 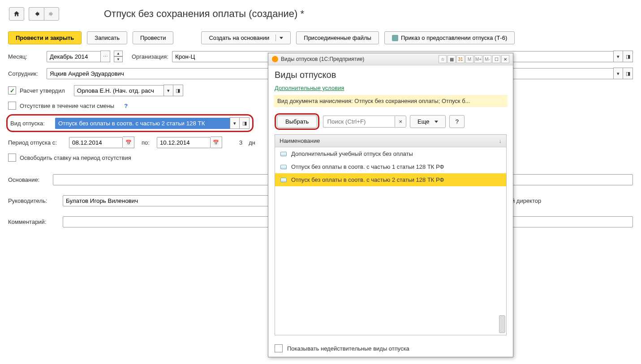 What do you see at coordinates (12, 106) in the screenshot?
I see `partshift-checkbox` at bounding box center [12, 106].